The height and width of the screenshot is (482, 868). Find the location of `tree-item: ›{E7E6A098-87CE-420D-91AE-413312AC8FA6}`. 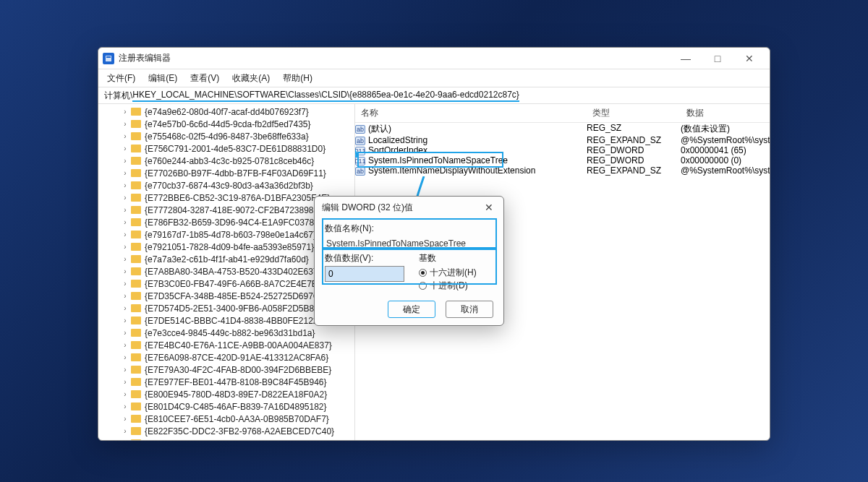

tree-item: ›{E7E6A098-87CE-420D-91AE-413312AC8FA6} is located at coordinates (226, 357).